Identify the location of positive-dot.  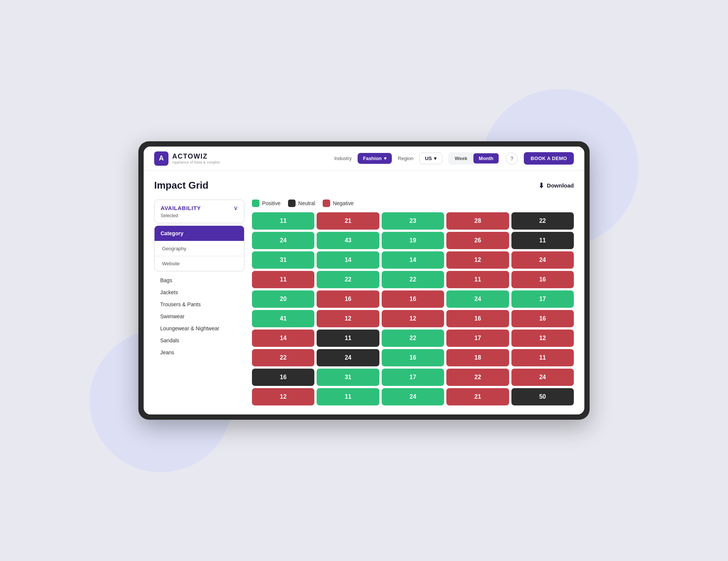
(256, 203).